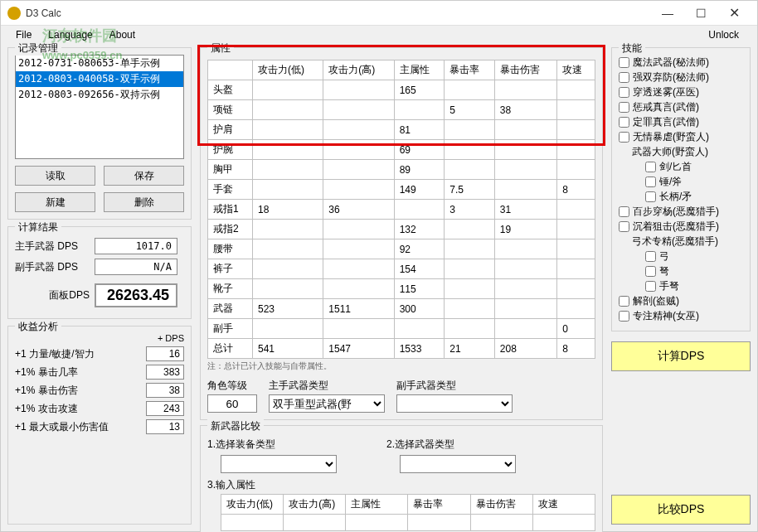 The width and height of the screenshot is (758, 532). I want to click on main-type-select: 双手重型武器(野, so click(327, 404).